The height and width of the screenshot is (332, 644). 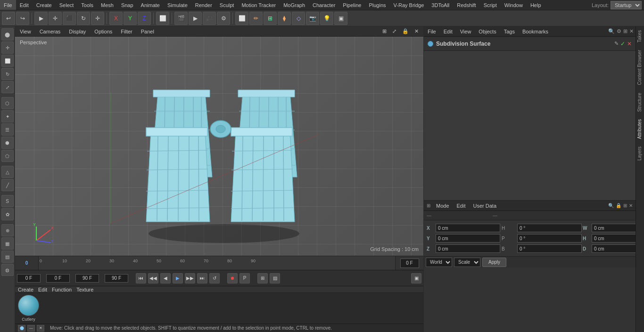 I want to click on menu-animate: Animate, so click(x=150, y=5).